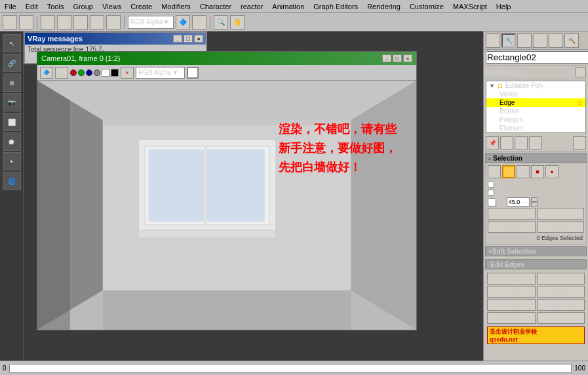 The height and width of the screenshot is (375, 588). Describe the element at coordinates (511, 305) in the screenshot. I see `extrude-button: Extrude` at that location.